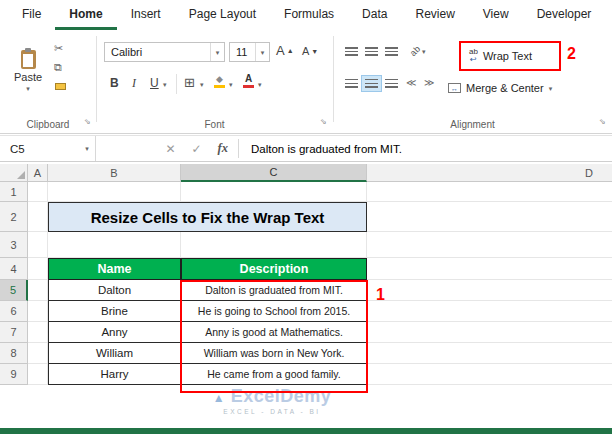  What do you see at coordinates (197, 149) in the screenshot?
I see `enter-icon: ✓` at bounding box center [197, 149].